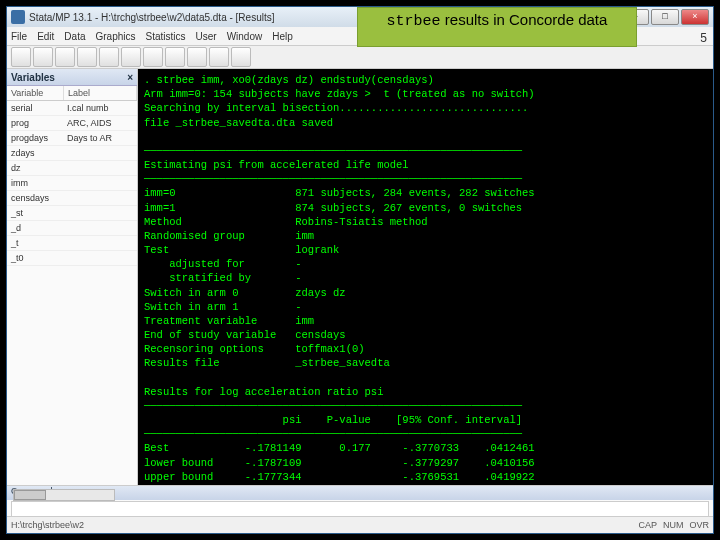  Describe the element at coordinates (282, 36) in the screenshot. I see `menu-help: Help` at that location.